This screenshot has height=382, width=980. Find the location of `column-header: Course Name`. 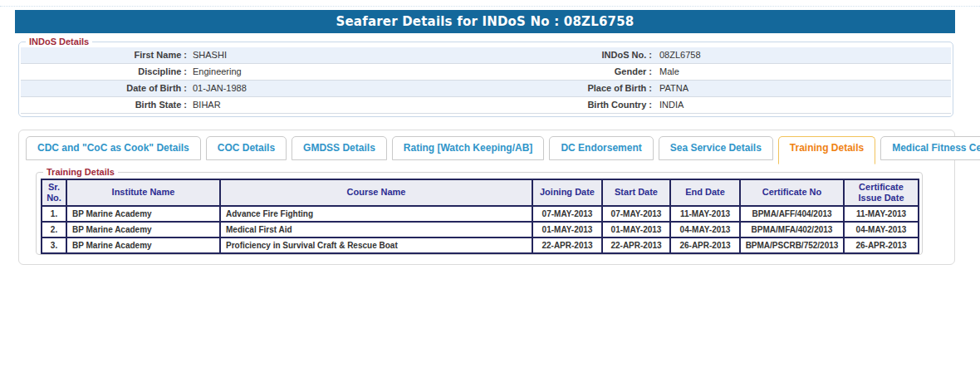

column-header: Course Name is located at coordinates (376, 193).